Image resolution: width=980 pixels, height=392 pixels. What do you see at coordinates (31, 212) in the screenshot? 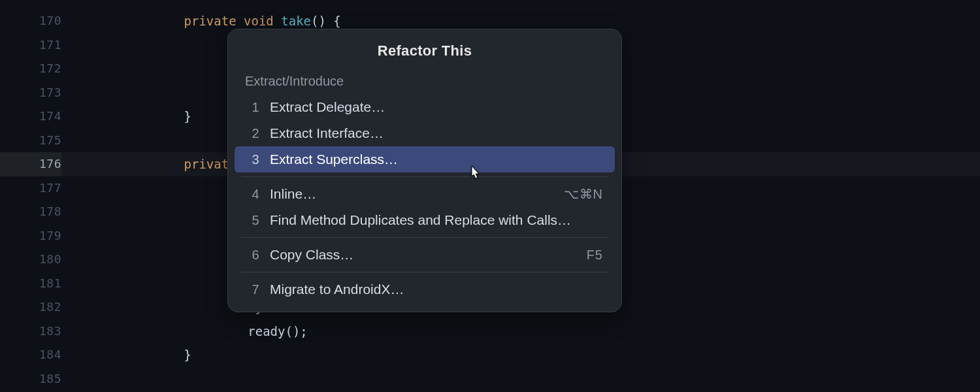
I see `line-number: 178` at bounding box center [31, 212].